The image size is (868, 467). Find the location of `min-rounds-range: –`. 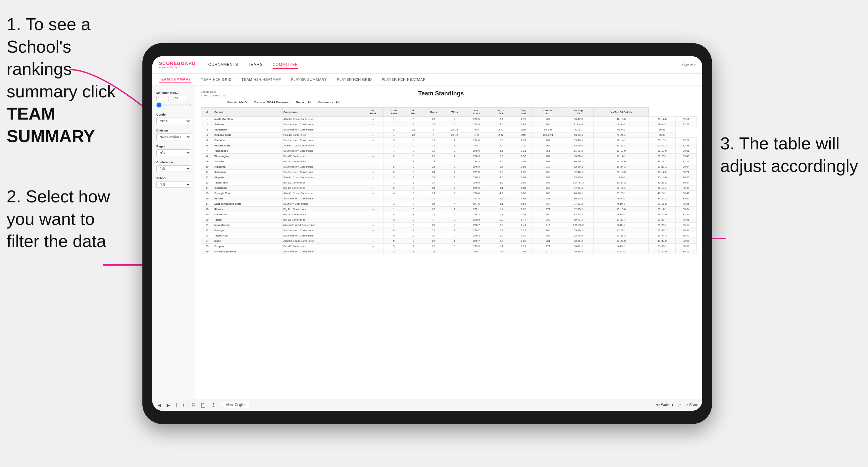

min-rounds-range: – is located at coordinates (174, 98).